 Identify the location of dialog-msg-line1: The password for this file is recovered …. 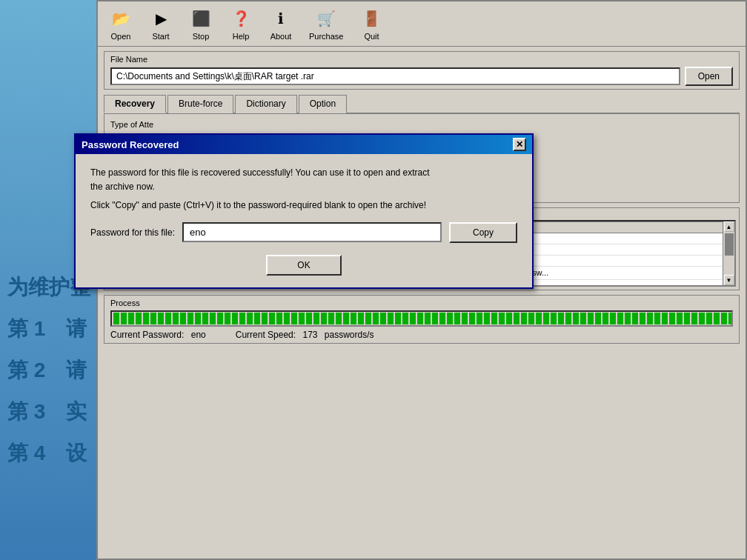
(304, 173).